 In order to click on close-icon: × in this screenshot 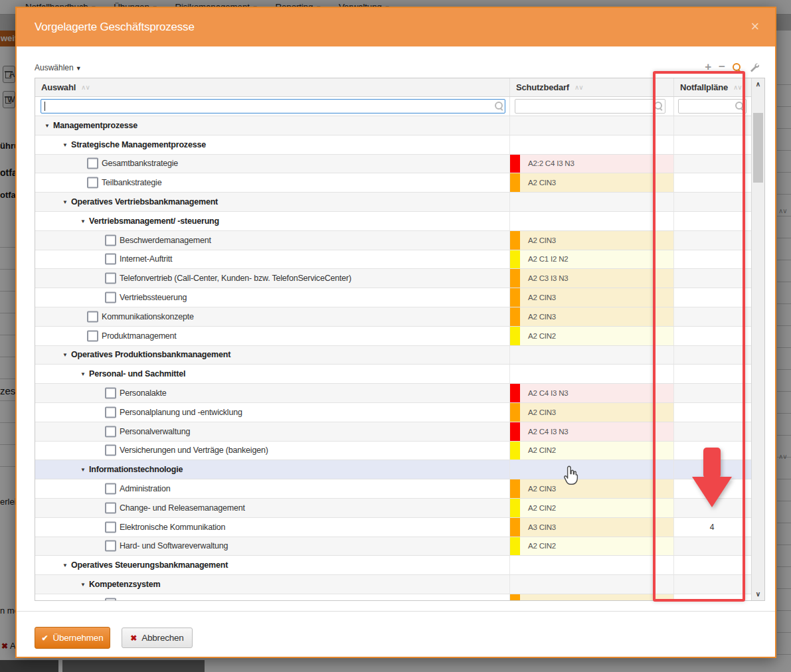, I will do `click(755, 27)`.